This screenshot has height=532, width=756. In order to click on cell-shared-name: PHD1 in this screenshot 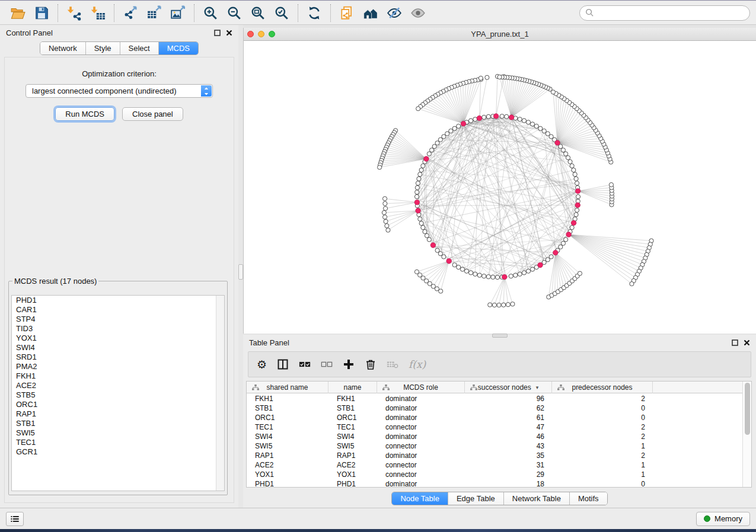, I will do `click(288, 483)`.